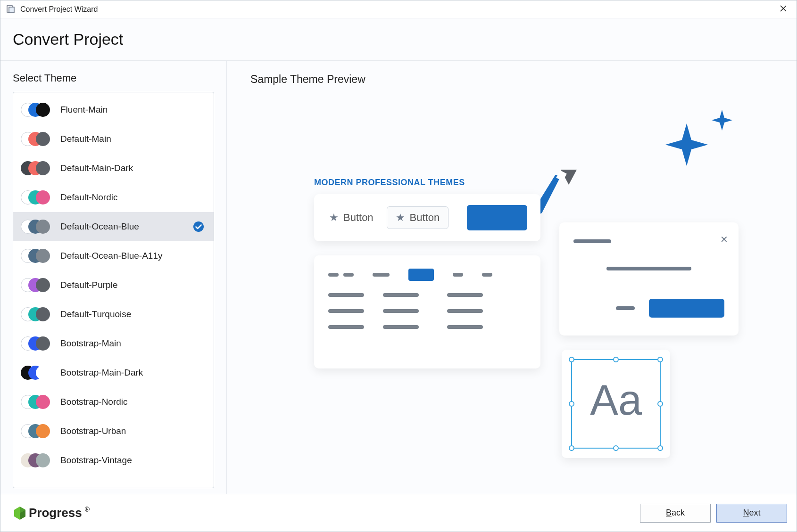 Image resolution: width=797 pixels, height=532 pixels. I want to click on theme-item-default-main: Default-Main, so click(113, 139).